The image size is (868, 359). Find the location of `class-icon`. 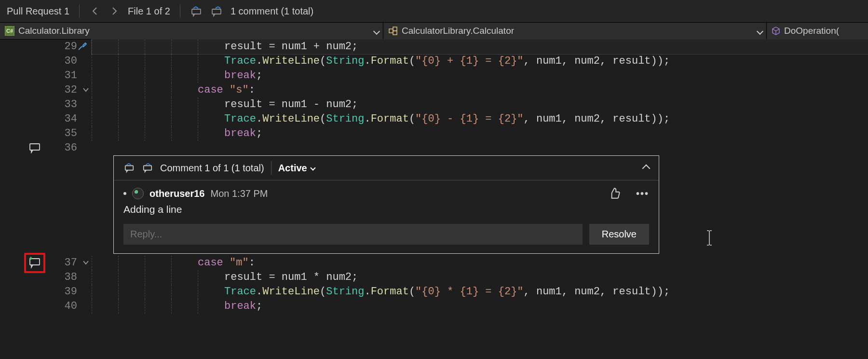

class-icon is located at coordinates (393, 31).